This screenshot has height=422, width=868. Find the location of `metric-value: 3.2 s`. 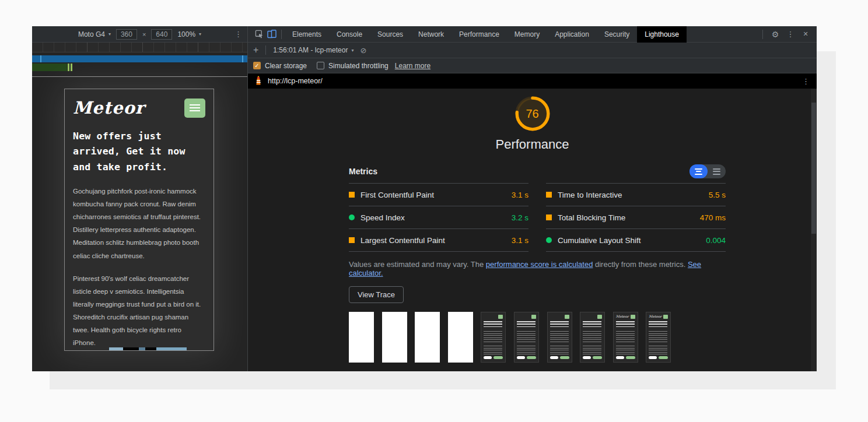

metric-value: 3.2 s is located at coordinates (520, 218).